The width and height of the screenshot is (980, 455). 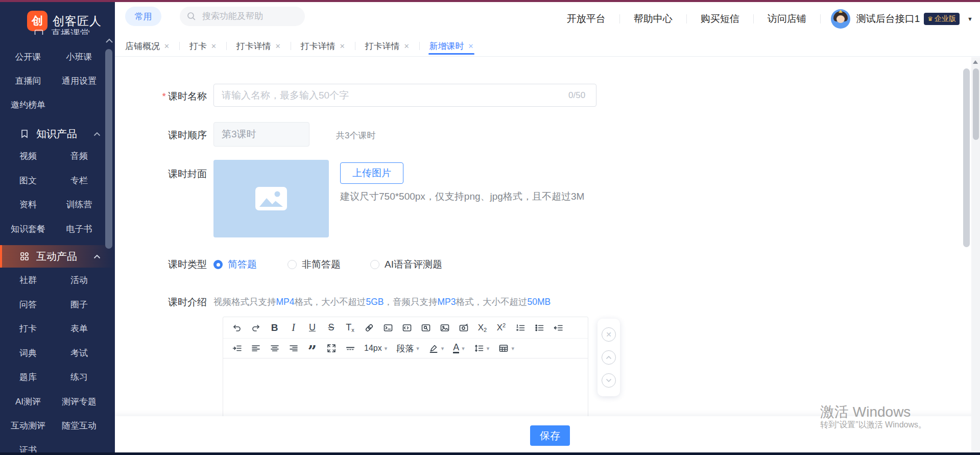 I want to click on scrollbar-thumb, so click(x=976, y=104).